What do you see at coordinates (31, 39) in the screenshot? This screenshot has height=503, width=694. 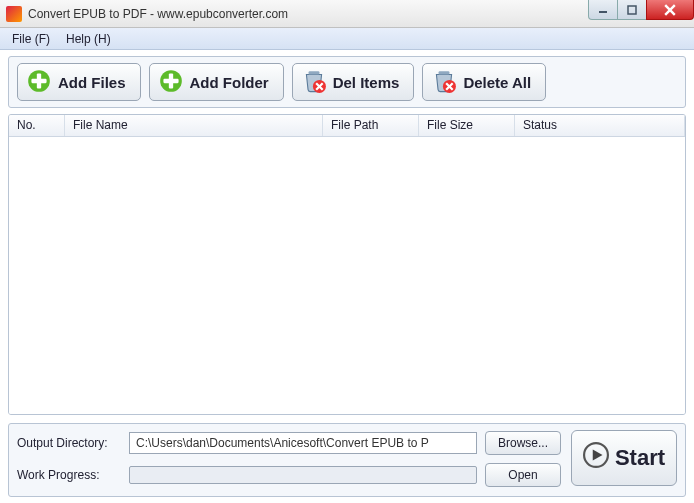 I see `menu-file: File (F)` at bounding box center [31, 39].